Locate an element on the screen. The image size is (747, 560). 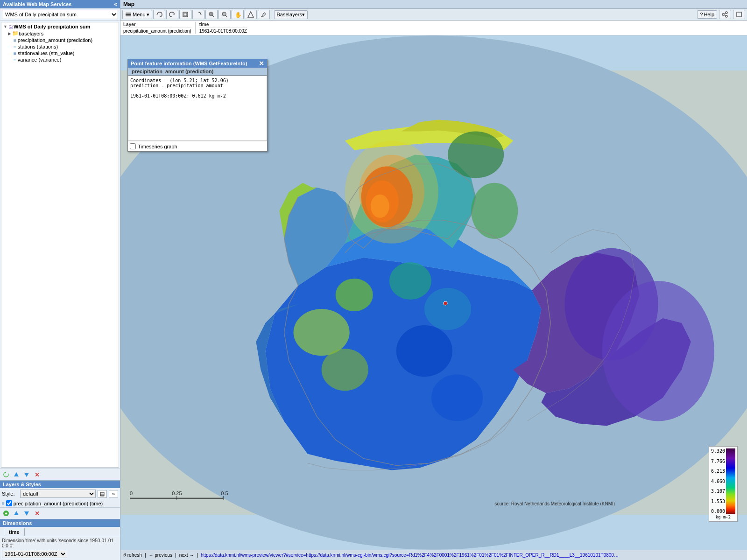
time-col-value: 1961-01-01T08:00:00Z is located at coordinates (223, 31).